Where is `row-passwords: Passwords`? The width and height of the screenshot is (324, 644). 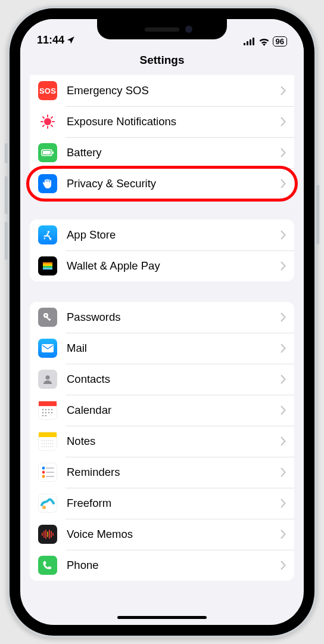 row-passwords: Passwords is located at coordinates (162, 317).